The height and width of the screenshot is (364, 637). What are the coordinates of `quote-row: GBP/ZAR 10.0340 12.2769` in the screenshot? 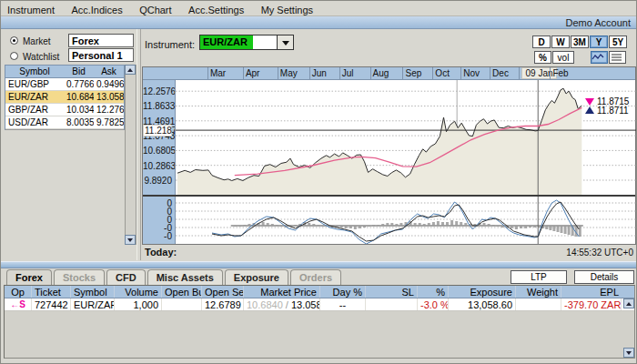 It's located at (65, 110).